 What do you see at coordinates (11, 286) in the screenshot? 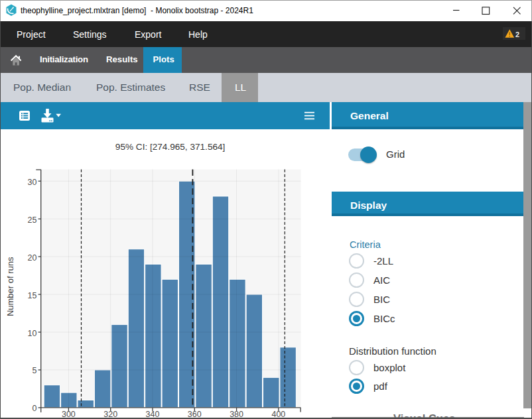
I see `svg-text: Number of runs` at bounding box center [11, 286].